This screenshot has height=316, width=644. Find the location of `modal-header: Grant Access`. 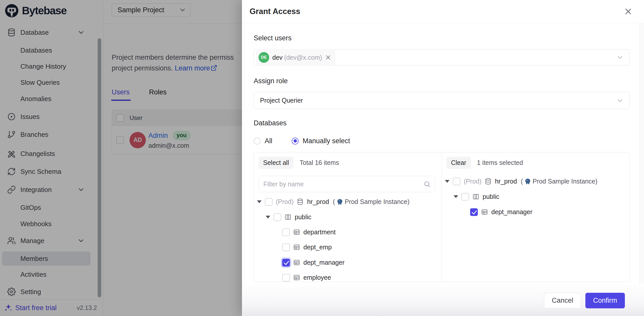

modal-header: Grant Access is located at coordinates (443, 12).